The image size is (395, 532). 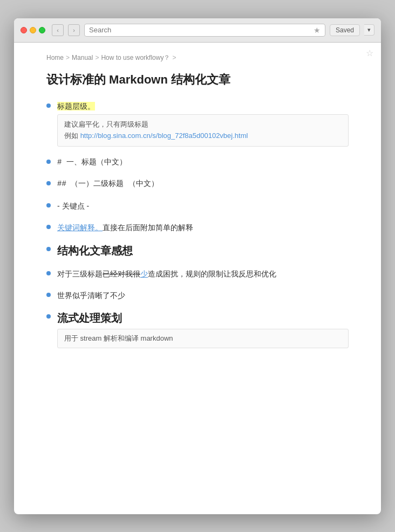 What do you see at coordinates (42, 30) in the screenshot?
I see `maximize-button` at bounding box center [42, 30].